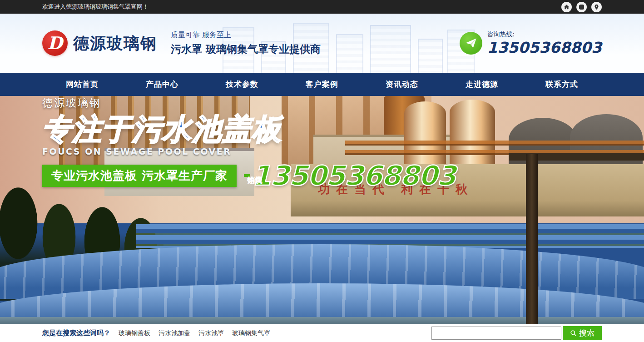 This screenshot has height=342, width=644. Describe the element at coordinates (567, 7) in the screenshot. I see `home-icon` at that location.